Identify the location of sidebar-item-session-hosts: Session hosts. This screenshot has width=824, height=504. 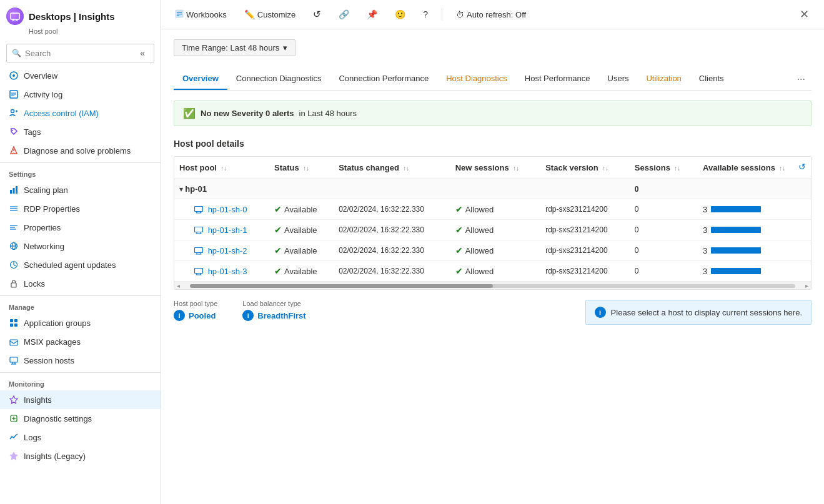
(80, 360).